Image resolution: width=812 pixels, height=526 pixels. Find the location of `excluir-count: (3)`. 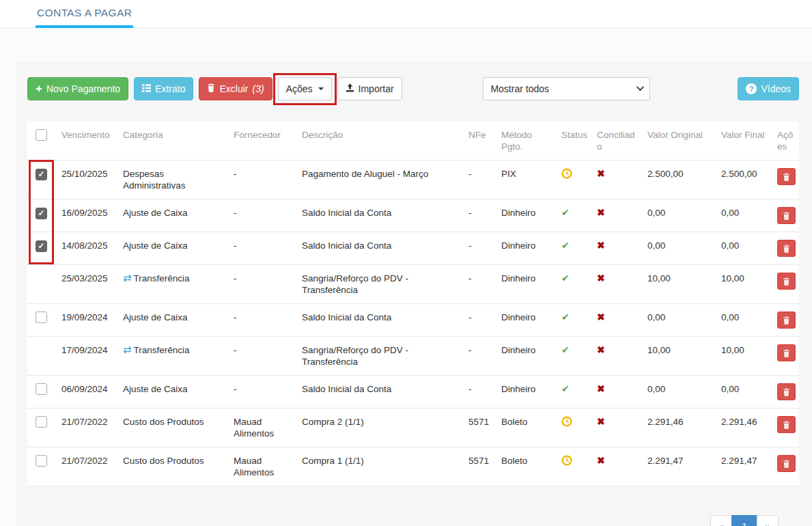

excluir-count: (3) is located at coordinates (258, 89).